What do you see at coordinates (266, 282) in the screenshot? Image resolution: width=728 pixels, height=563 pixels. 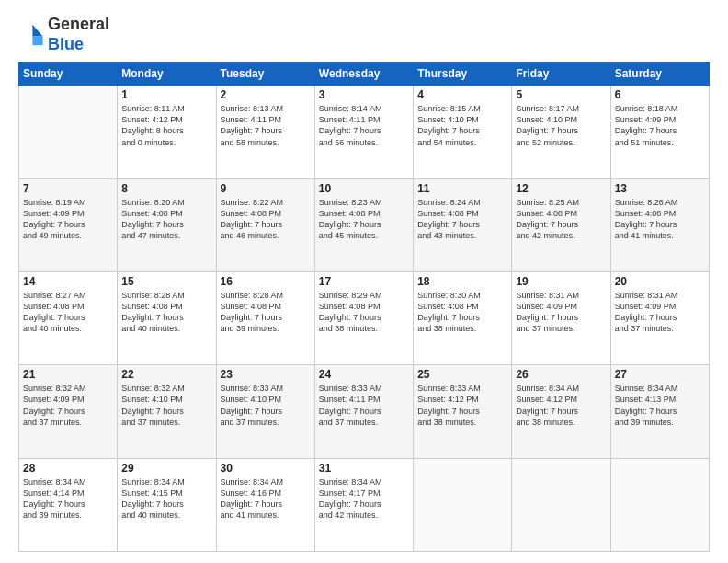 I see `day-number: 16` at bounding box center [266, 282].